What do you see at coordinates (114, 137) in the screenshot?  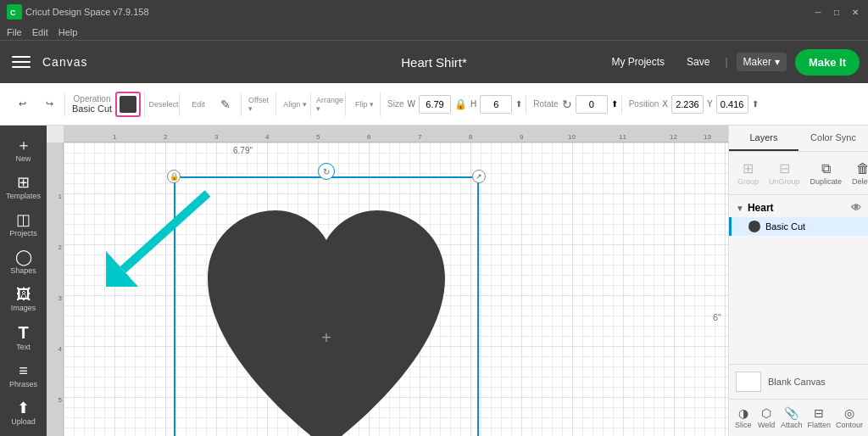 I see `ruler-1: 1` at bounding box center [114, 137].